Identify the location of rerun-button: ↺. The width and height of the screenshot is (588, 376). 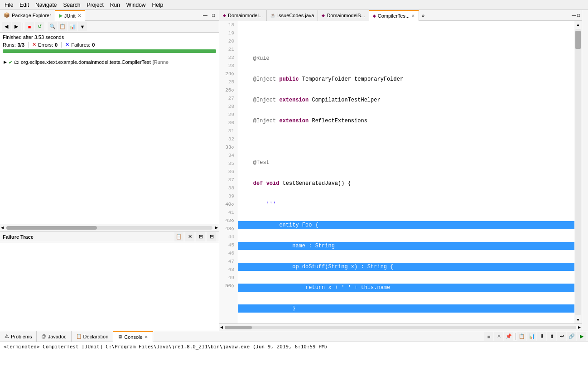
(39, 27).